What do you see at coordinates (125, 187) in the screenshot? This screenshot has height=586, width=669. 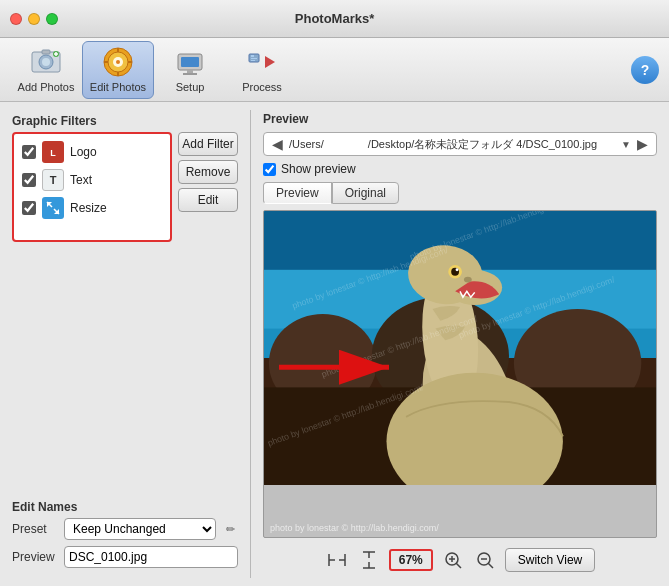 I see `filters-container: L Logo T Text` at bounding box center [125, 187].